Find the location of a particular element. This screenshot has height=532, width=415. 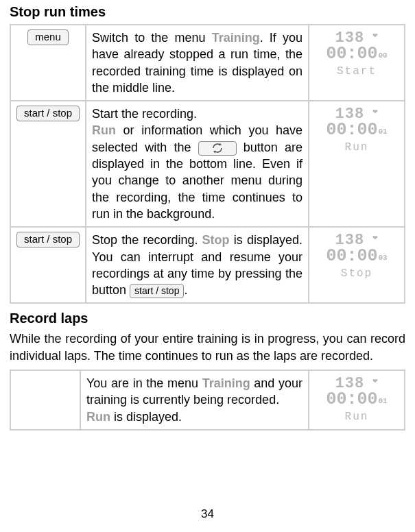

cell-button is located at coordinates (45, 400).